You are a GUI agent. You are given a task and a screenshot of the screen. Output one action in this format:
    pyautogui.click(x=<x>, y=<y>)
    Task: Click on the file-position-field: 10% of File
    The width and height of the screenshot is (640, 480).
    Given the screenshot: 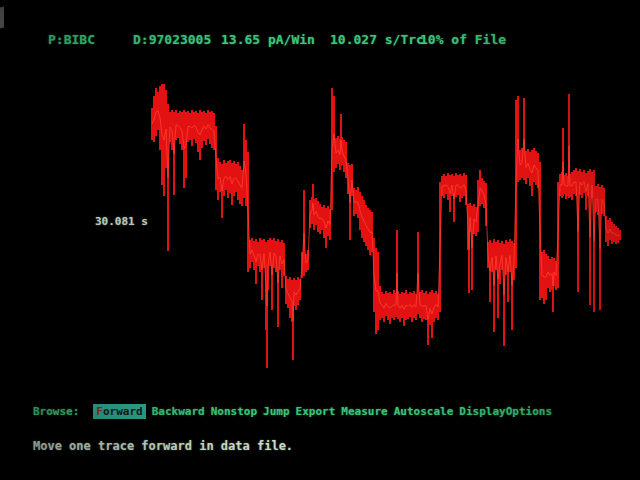 What is the action you would take?
    pyautogui.click(x=463, y=40)
    